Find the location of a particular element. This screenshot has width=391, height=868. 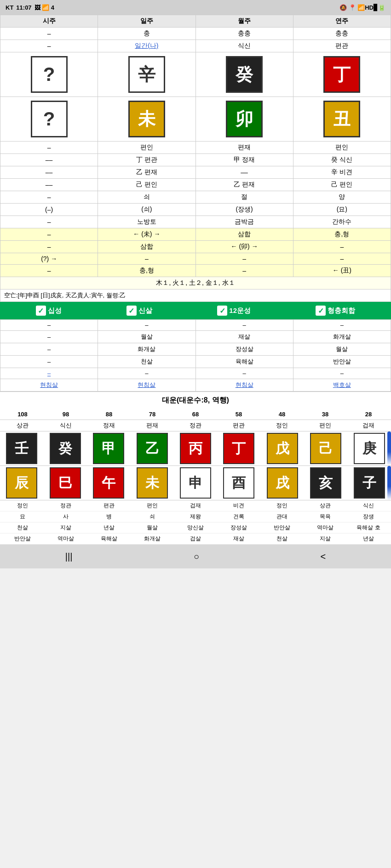

checkmark-sinsal: ✓ is located at coordinates (132, 311).